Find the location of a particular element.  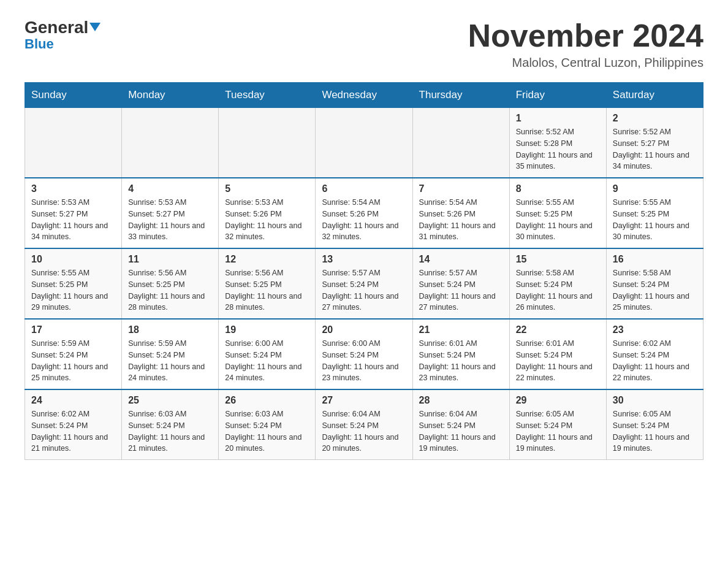

calendar-cell: 28Sunrise: 6:04 AM Sunset: 5:24 PM Dayli… is located at coordinates (461, 424).